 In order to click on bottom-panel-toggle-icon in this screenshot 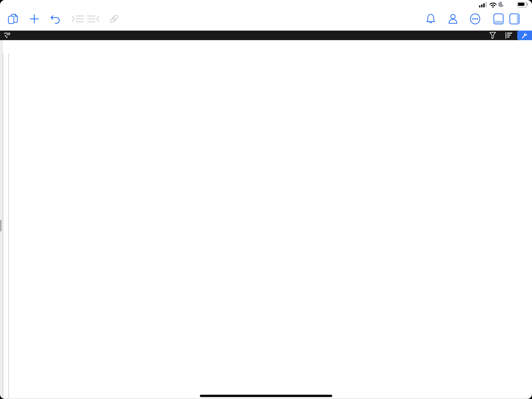, I will do `click(498, 19)`.